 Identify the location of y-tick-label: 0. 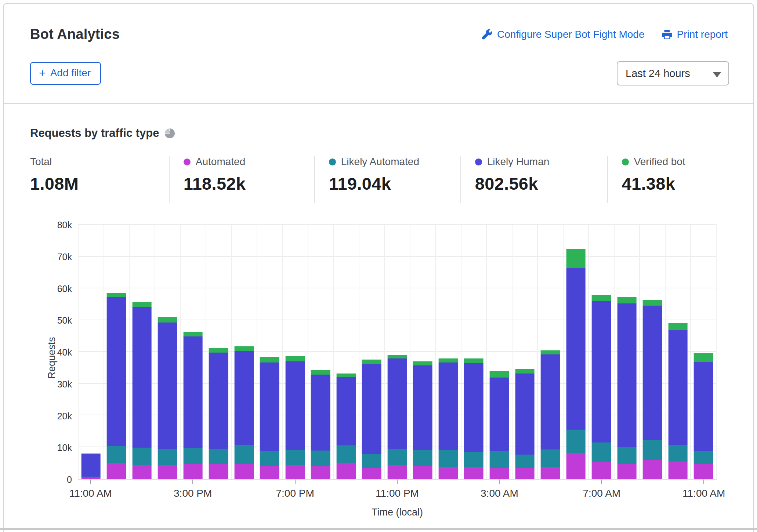
(69, 480).